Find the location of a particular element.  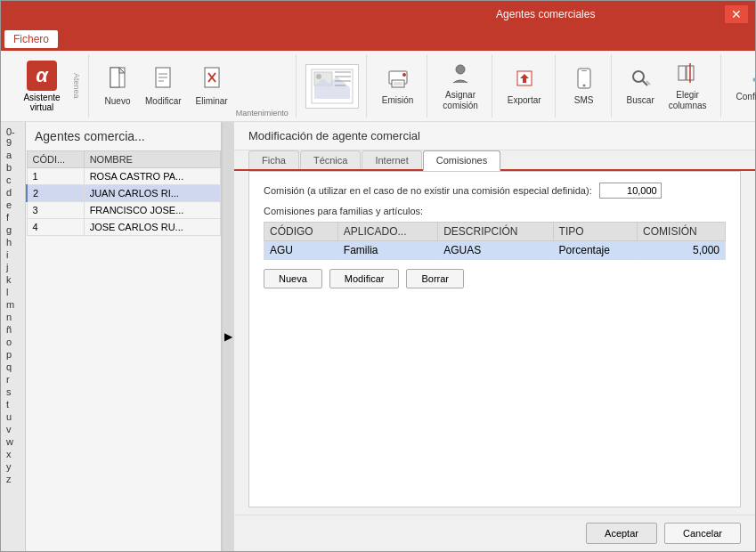

sidebar-item-0-9: 0-9 is located at coordinates (12, 137).